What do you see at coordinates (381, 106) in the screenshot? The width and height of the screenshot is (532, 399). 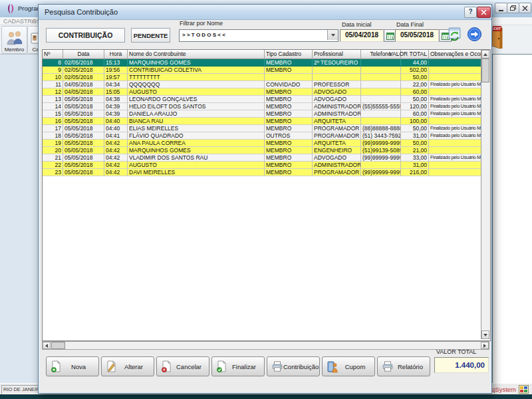 I see `table-cell: (55)55555-5555` at bounding box center [381, 106].